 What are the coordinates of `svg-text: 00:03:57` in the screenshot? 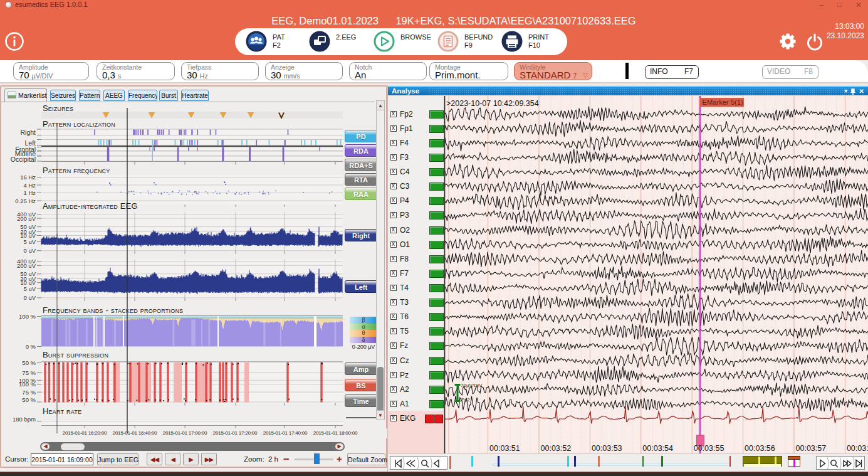 It's located at (811, 448).